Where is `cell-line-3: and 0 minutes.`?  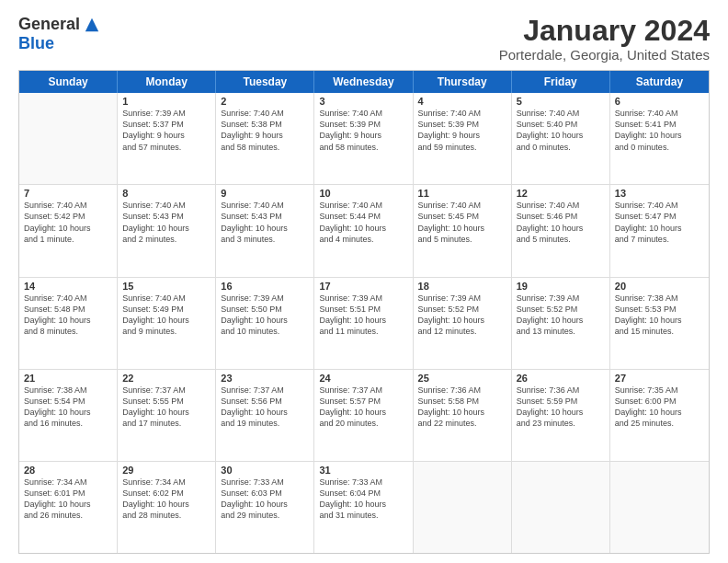
cell-line-3: and 0 minutes. is located at coordinates (660, 147).